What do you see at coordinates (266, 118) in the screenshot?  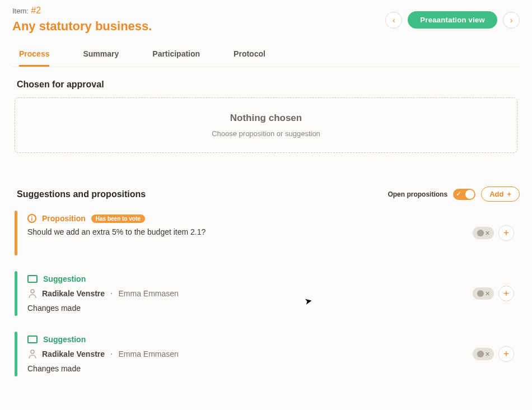 I see `approval-empty-title: Nothing chosen` at bounding box center [266, 118].